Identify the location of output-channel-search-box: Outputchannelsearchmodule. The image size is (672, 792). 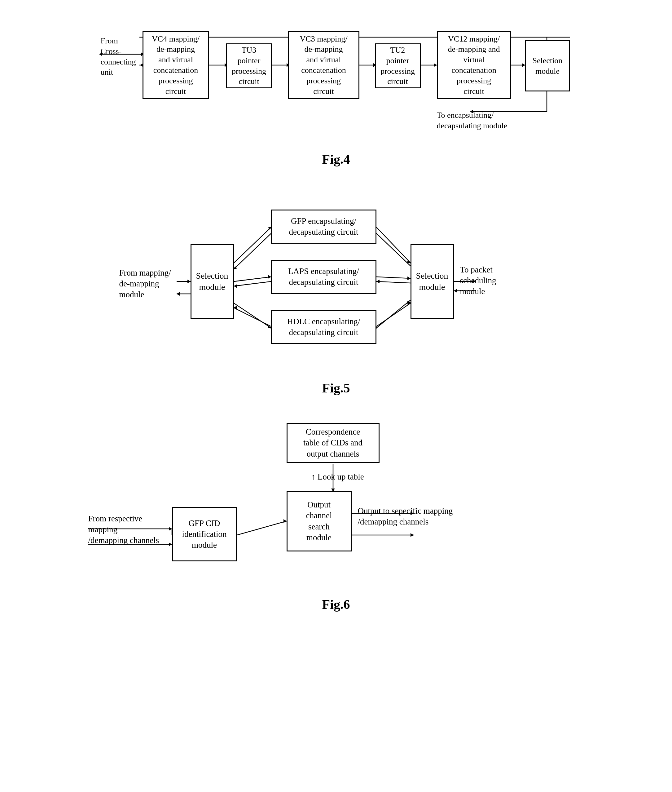
(319, 521).